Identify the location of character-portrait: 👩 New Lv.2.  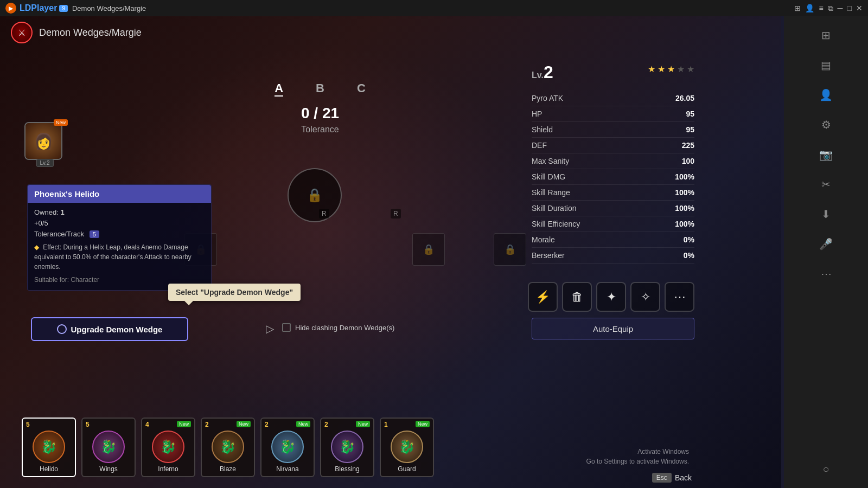
(44, 142).